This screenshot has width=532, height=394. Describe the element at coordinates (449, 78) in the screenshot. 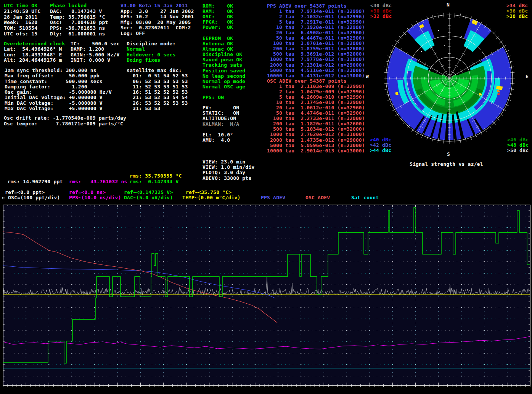

I see `signal-strength-polar-plot` at that location.